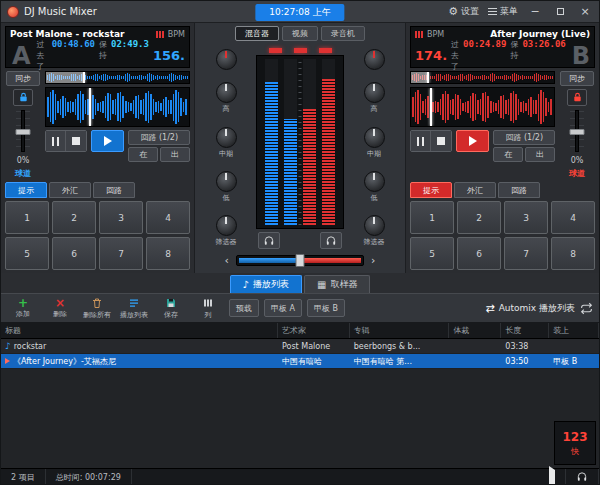 Image resolution: width=600 pixels, height=485 pixels. Describe the element at coordinates (300, 260) in the screenshot. I see `crossfader` at that location.